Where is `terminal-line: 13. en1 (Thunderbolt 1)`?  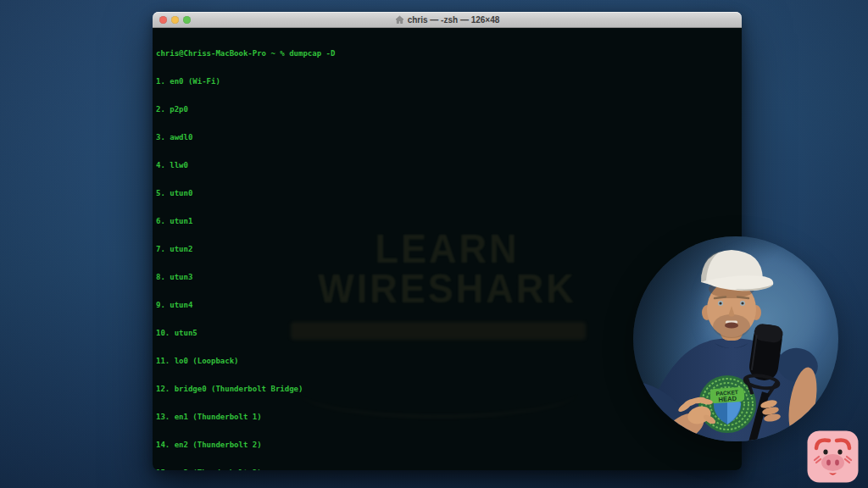
terminal-line: 13. en1 (Thunderbolt 1) is located at coordinates (449, 417).